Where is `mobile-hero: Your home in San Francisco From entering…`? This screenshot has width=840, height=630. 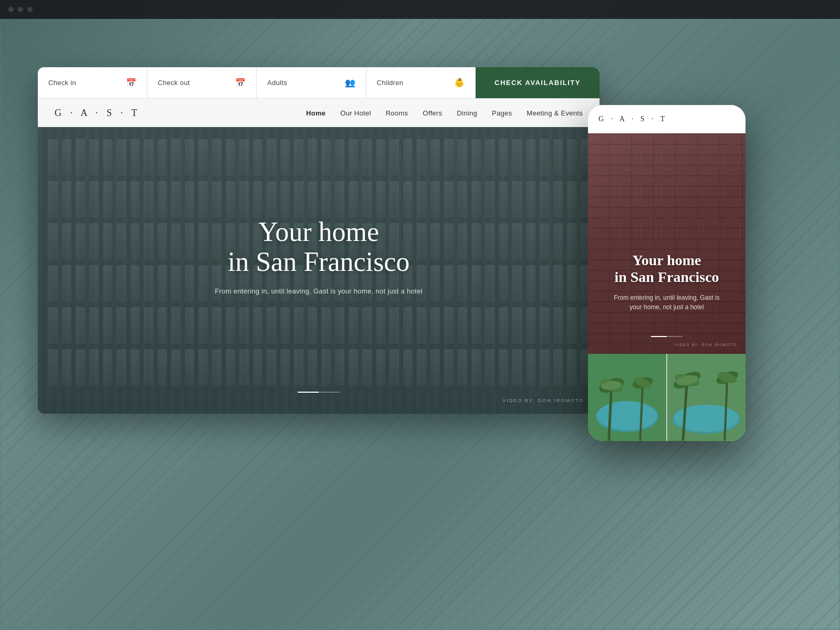
mobile-hero: Your home in San Francisco From entering… is located at coordinates (667, 244).